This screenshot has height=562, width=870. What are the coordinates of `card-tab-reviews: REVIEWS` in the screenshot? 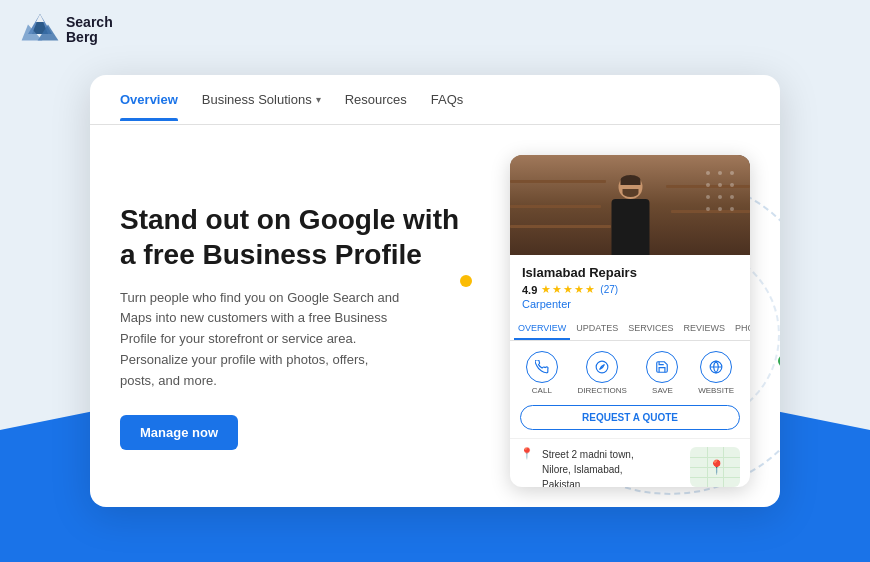 It's located at (705, 329).